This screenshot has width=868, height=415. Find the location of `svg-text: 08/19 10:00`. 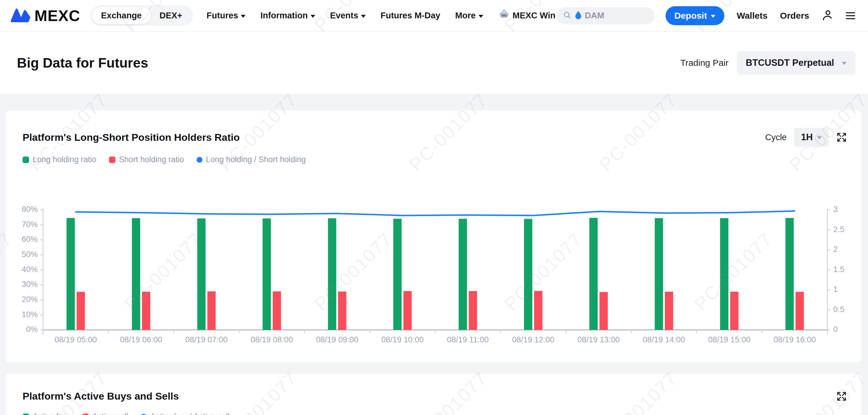

svg-text: 08/19 10:00 is located at coordinates (403, 340).